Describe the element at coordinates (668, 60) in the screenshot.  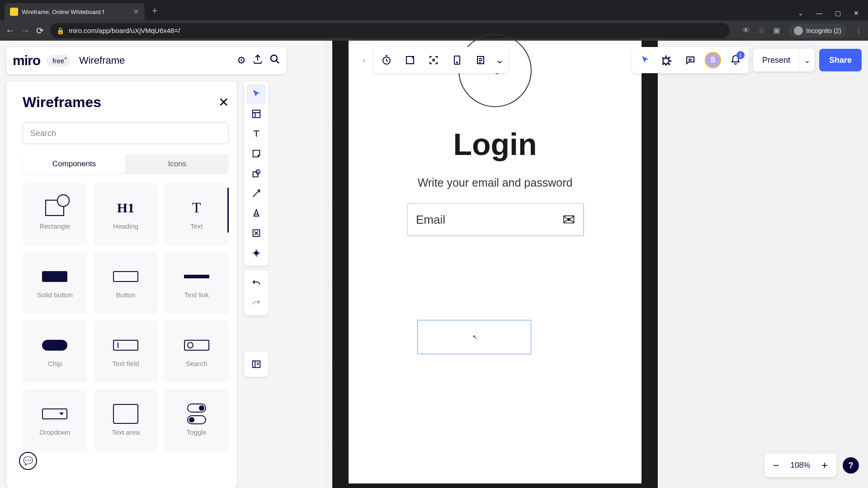
I see `reactions-icon` at that location.